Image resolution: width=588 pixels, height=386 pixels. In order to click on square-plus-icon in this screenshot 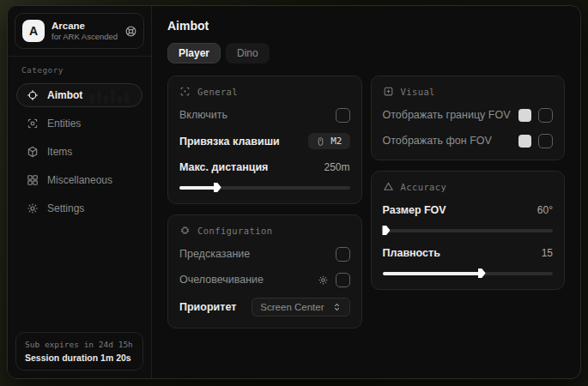, I will do `click(388, 91)`.